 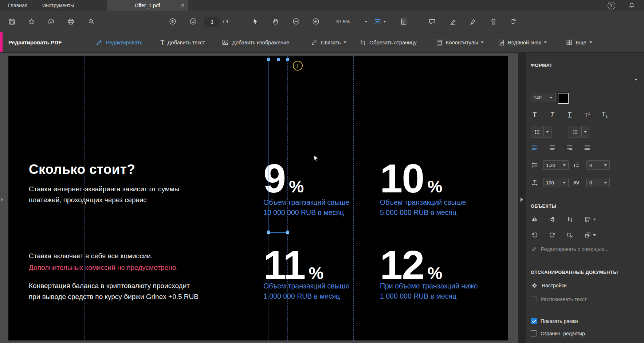 What do you see at coordinates (522, 42) in the screenshot?
I see `watermark-dropdown: Водяной знак` at bounding box center [522, 42].